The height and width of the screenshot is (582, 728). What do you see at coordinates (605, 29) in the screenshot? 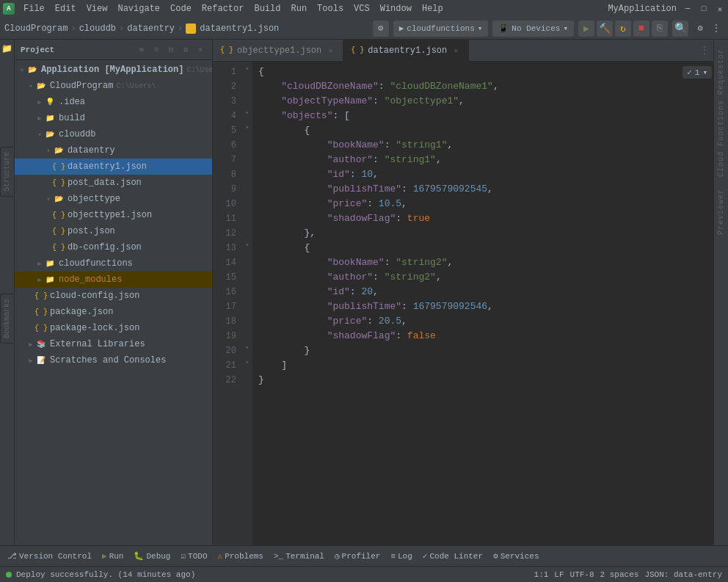
I see `build-button: 🔨` at bounding box center [605, 29].